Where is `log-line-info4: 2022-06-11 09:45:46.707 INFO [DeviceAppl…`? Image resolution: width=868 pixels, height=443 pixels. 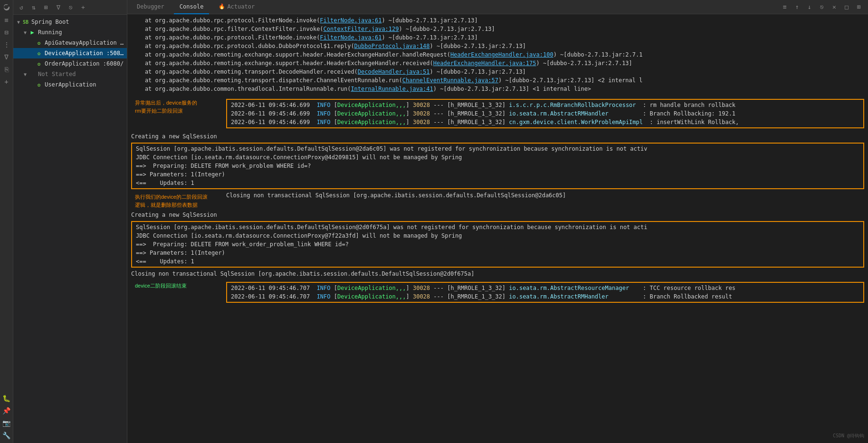
log-line-info4: 2022-06-11 09:45:46.707 INFO [DeviceAppl… is located at coordinates (545, 288).